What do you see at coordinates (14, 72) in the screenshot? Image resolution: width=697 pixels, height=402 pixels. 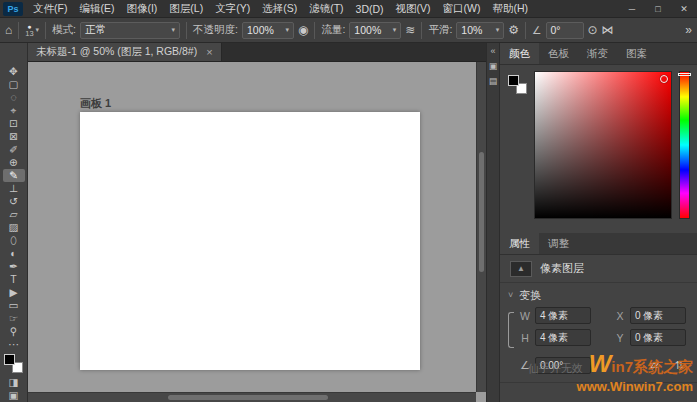 I see `move-tool: ✥` at bounding box center [14, 72].